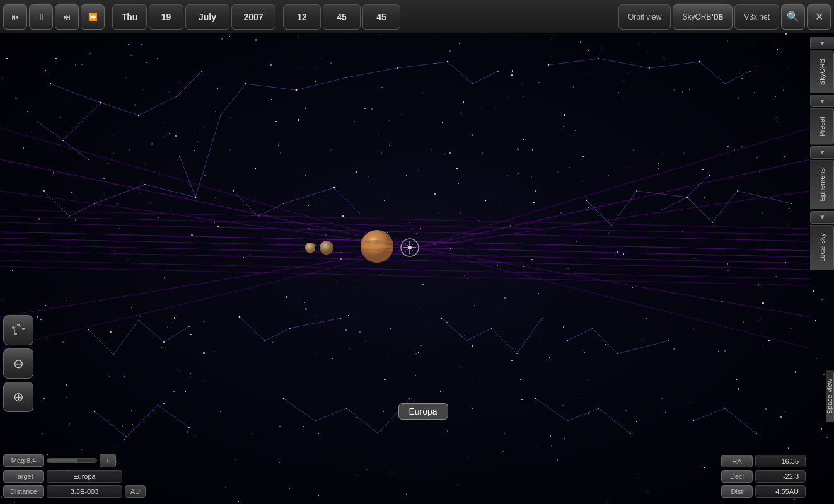 Image resolution: width=834 pixels, height=504 pixels. Describe the element at coordinates (67, 17) in the screenshot. I see `play-button: ⏭` at that location.